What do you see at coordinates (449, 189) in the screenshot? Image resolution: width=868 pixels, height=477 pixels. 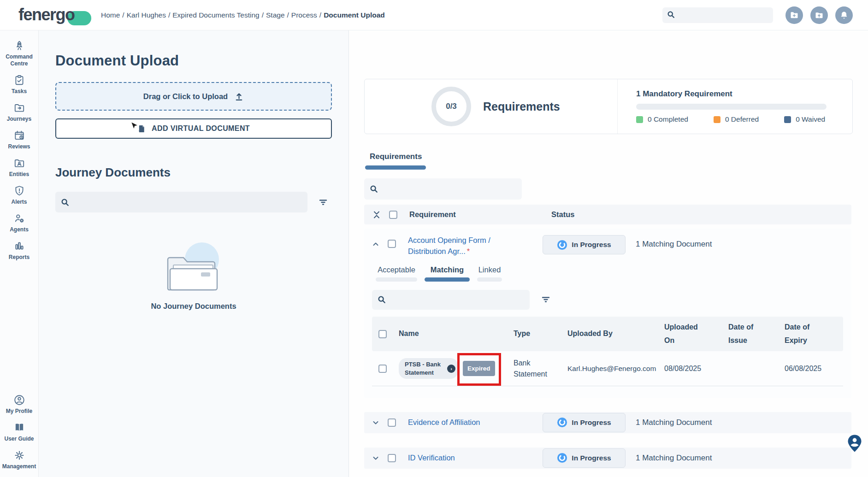 I see `requirements-search-input` at bounding box center [449, 189].